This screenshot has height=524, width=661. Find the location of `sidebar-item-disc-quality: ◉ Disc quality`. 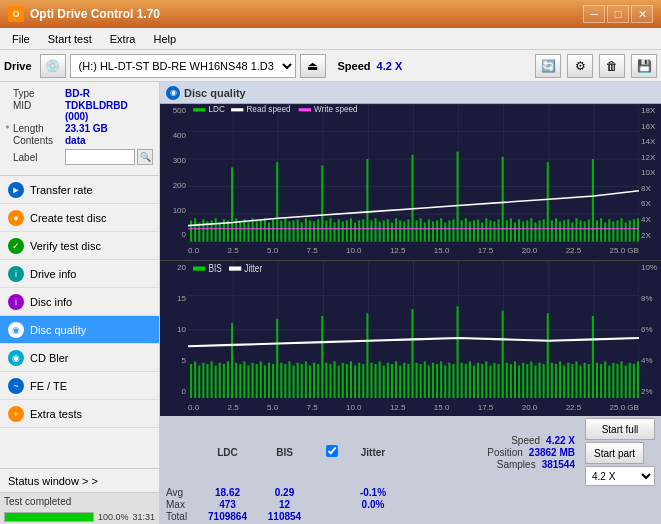

sidebar-item-disc-quality: ◉ Disc quality is located at coordinates (80, 330).